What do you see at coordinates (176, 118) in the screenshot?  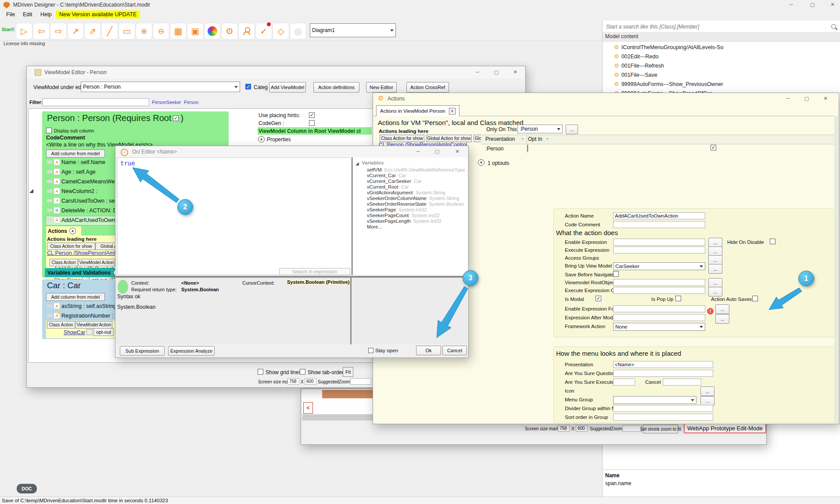 I see `requires-root-checkbox` at bounding box center [176, 118].